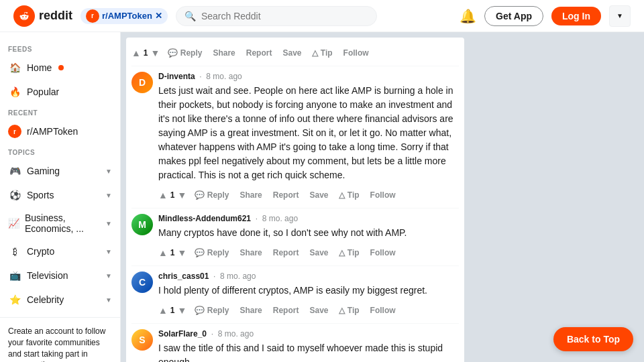  Describe the element at coordinates (163, 310) in the screenshot. I see `comment-3-upvote-icon: ▲` at that location.